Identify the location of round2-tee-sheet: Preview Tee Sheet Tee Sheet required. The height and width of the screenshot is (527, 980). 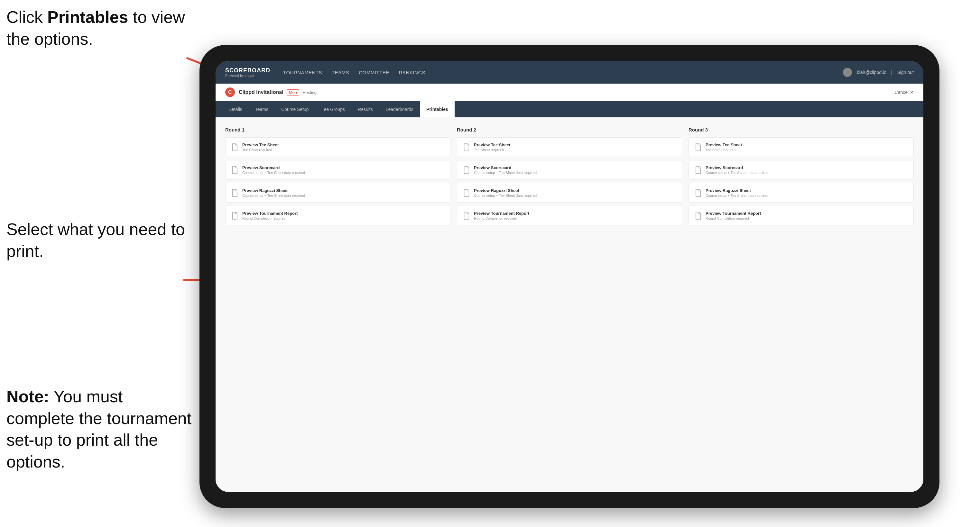
(570, 147).